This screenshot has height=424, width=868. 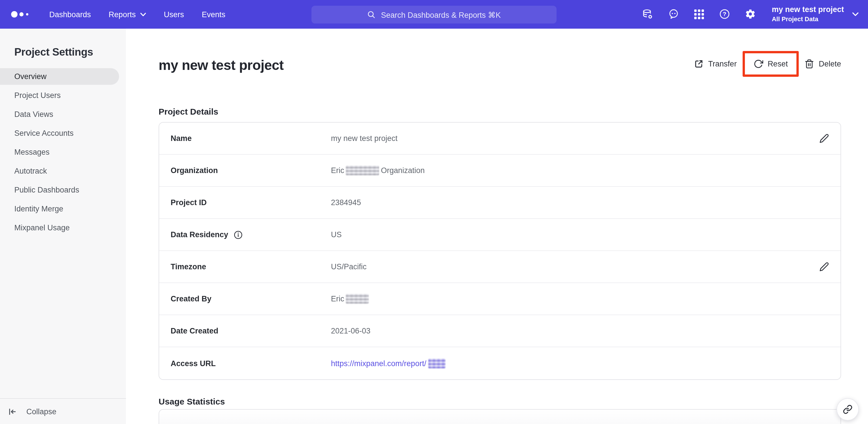 What do you see at coordinates (758, 63) in the screenshot?
I see `reset-icon` at bounding box center [758, 63].